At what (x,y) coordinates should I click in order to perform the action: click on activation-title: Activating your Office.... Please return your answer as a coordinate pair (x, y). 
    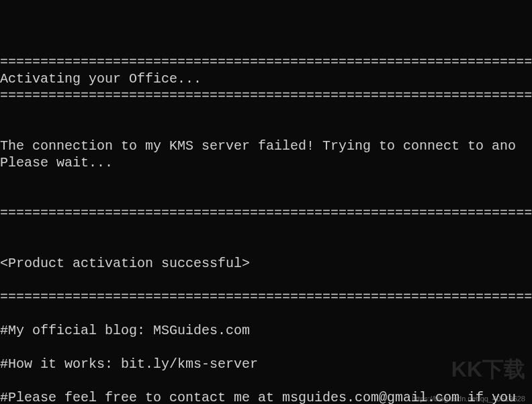
    Looking at the image, I should click on (266, 79).